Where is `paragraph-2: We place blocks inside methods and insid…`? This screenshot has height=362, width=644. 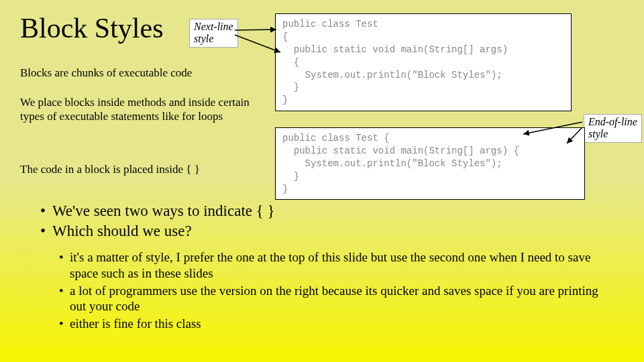 paragraph-2: We place blocks inside methods and insid… is located at coordinates (141, 110).